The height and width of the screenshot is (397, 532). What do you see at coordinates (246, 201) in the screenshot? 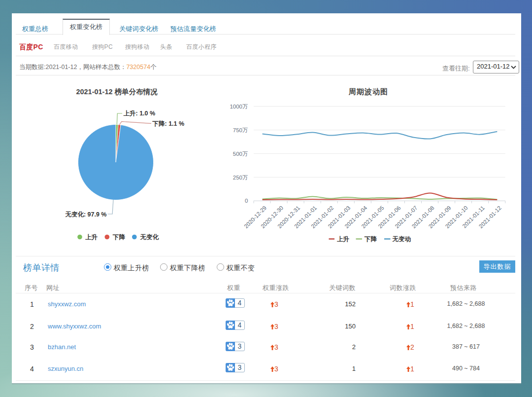
I see `svg-text: 0` at bounding box center [246, 201].